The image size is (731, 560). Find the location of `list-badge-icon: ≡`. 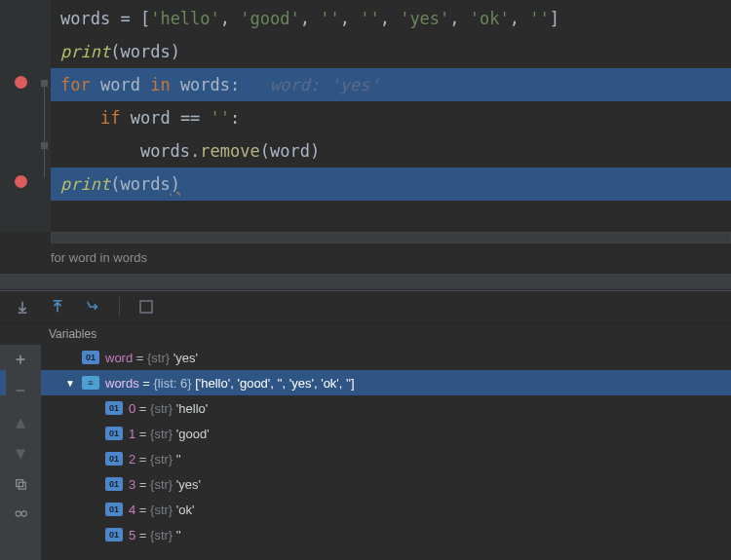

list-badge-icon: ≡ is located at coordinates (91, 383).